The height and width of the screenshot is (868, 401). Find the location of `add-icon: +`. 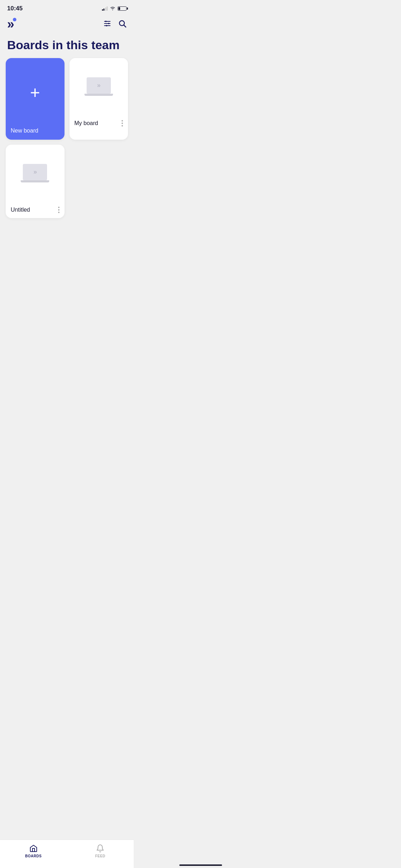

add-icon: + is located at coordinates (35, 93).